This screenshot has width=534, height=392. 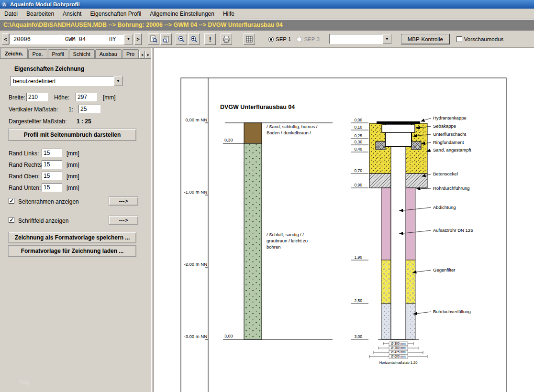 What do you see at coordinates (148, 54) in the screenshot?
I see `triangle-right-icon: ►` at bounding box center [148, 54].